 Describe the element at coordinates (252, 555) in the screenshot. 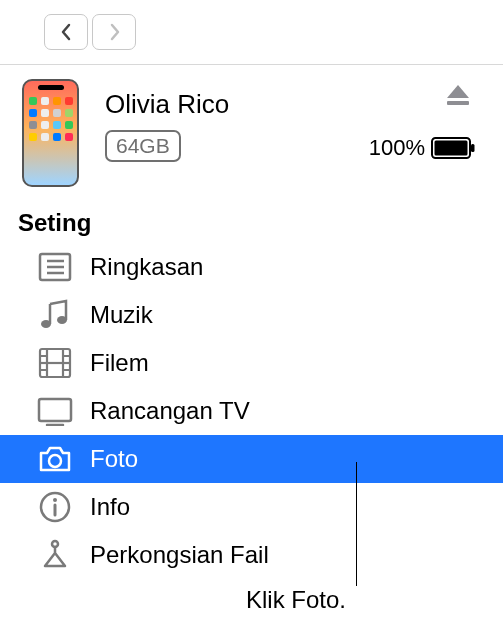

I see `sidebar-item-filesharing: Perkongsian Fail` at that location.